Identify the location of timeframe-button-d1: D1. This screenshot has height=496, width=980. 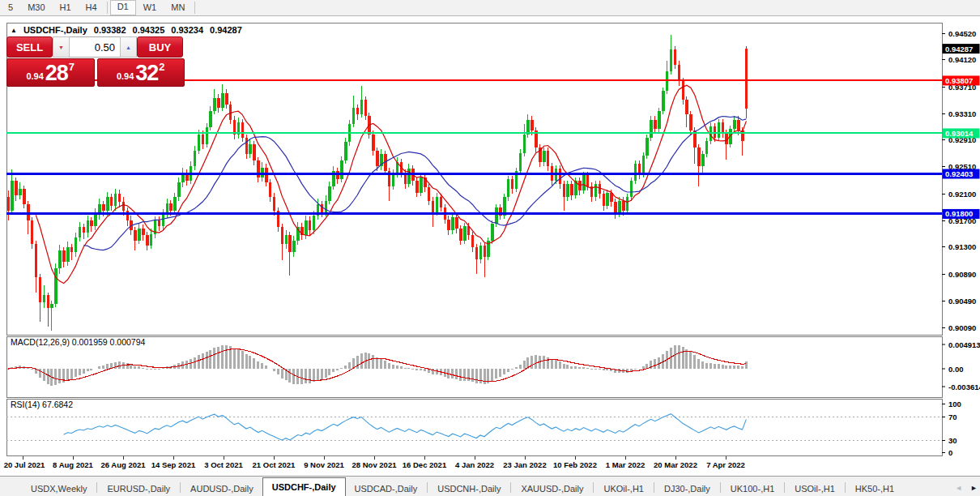
(123, 8).